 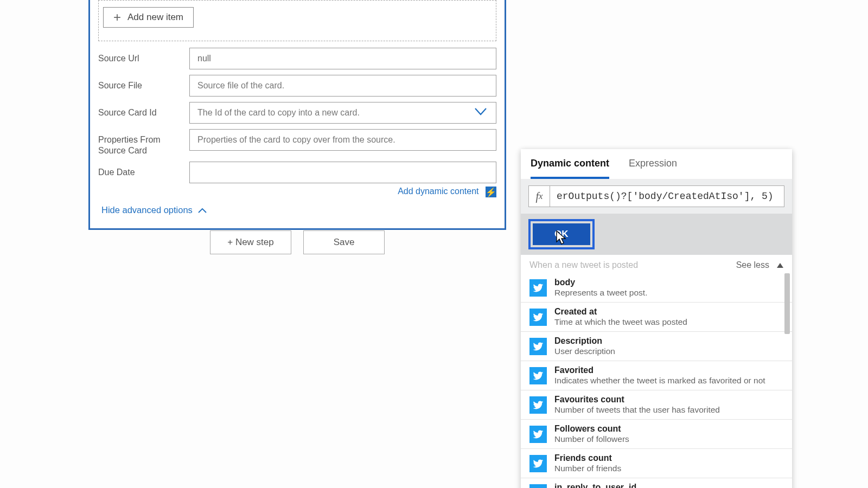 What do you see at coordinates (621, 312) in the screenshot?
I see `dc-item-title: Created at` at bounding box center [621, 312].